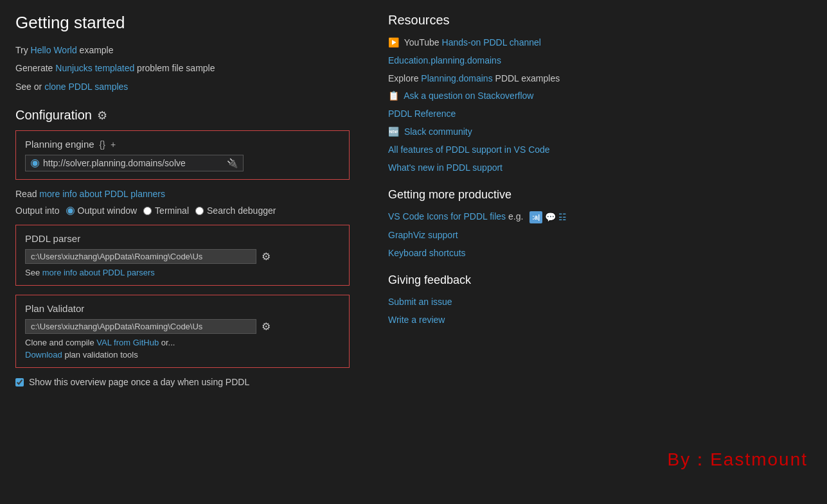 The image size is (827, 504). I want to click on validator-path-row: c:\Users\xiuzhang\AppData\Roaming\Code\U…, so click(182, 326).